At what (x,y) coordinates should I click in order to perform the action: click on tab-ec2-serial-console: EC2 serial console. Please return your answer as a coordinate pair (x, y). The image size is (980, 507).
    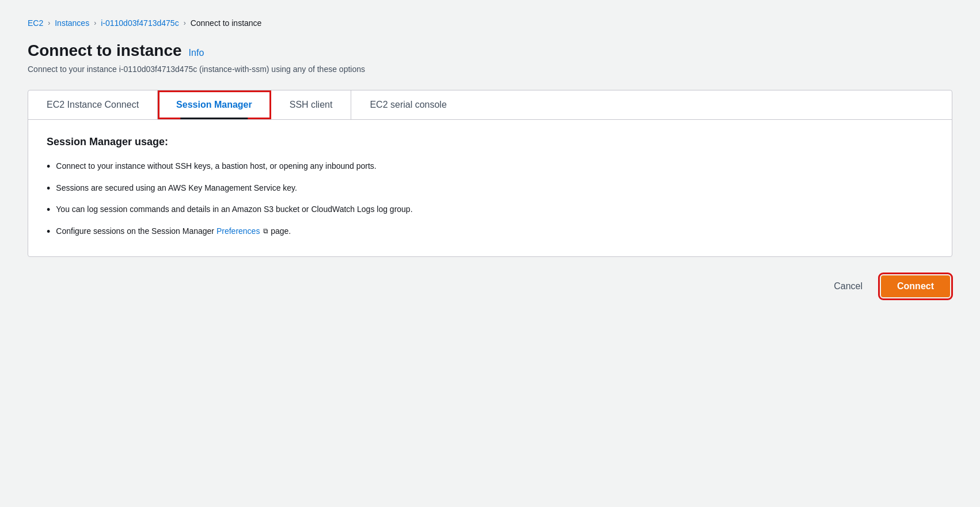
    Looking at the image, I should click on (408, 105).